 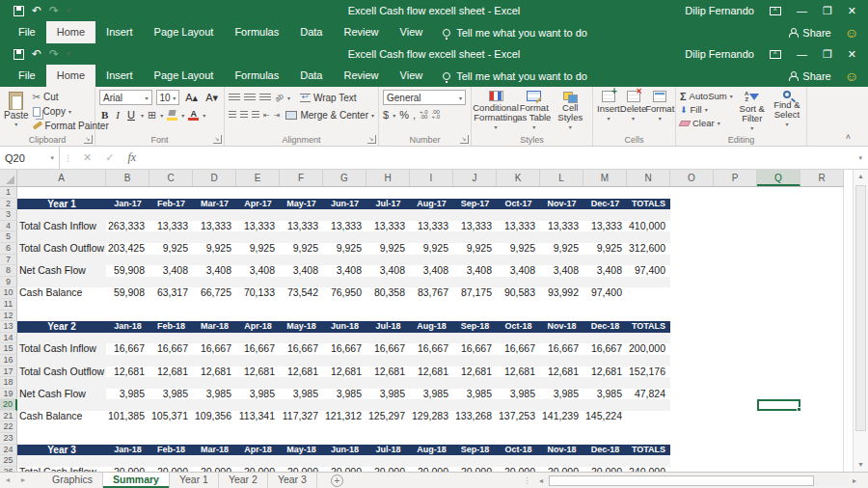 I want to click on ribbon-tab-page-layout: Page Layout, so click(x=184, y=33).